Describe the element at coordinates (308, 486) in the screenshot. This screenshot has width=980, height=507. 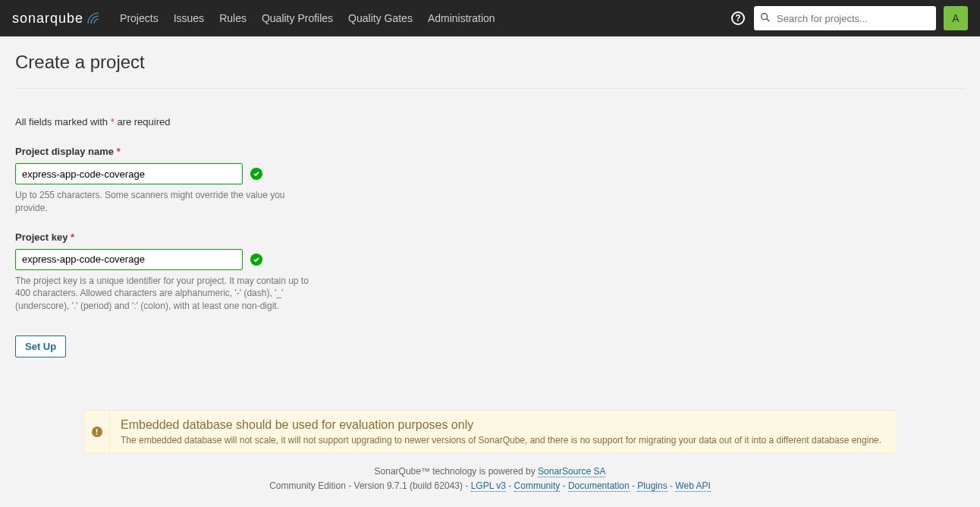
I see `footer-edition: Community Edition` at that location.